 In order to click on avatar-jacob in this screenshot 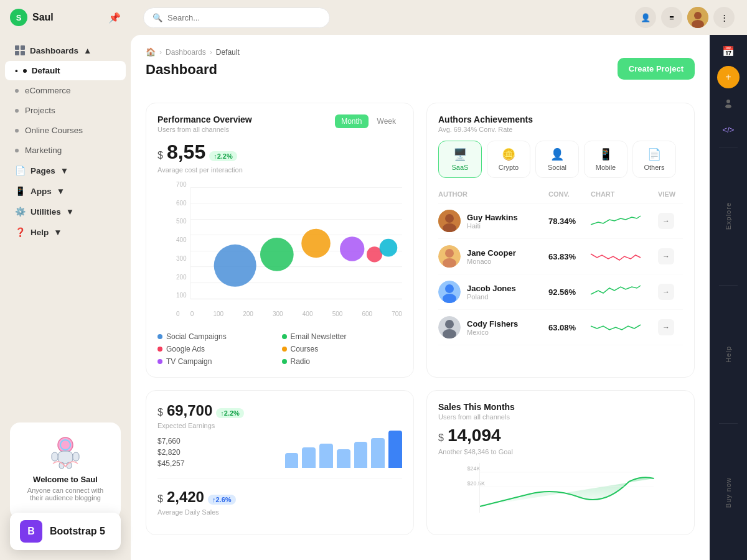, I will do `click(449, 292)`.